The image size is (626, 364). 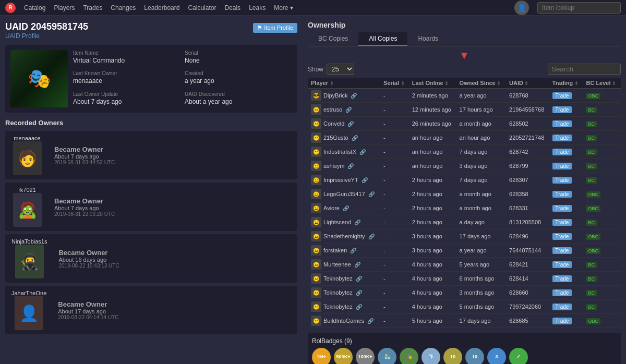 I want to click on table-row: 😐 Teknobytez 🔗 - 4 hours ago 5 months ag…, so click(x=464, y=307).